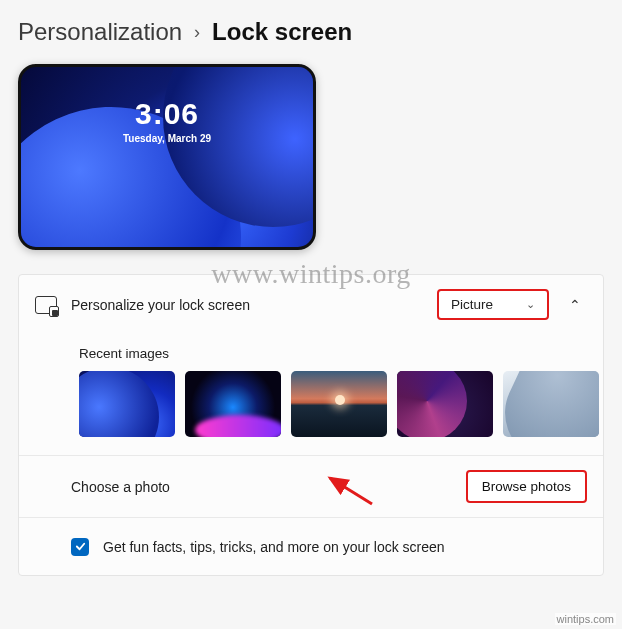 This screenshot has height=629, width=622. Describe the element at coordinates (46, 305) in the screenshot. I see `monitor-lock-icon` at that location.